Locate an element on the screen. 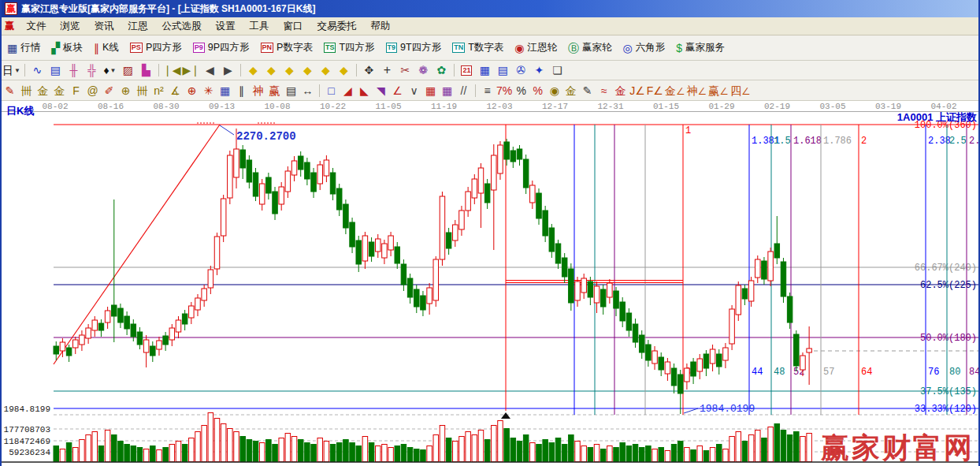 This screenshot has height=466, width=980. angle-ying-tool: 赢∠ is located at coordinates (718, 90).